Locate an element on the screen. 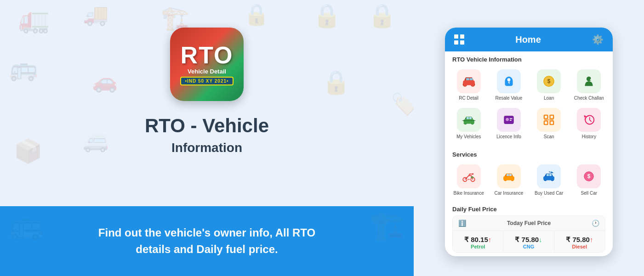 The width and height of the screenshot is (644, 276). car-insurance-label: Car Insurance is located at coordinates (508, 193).